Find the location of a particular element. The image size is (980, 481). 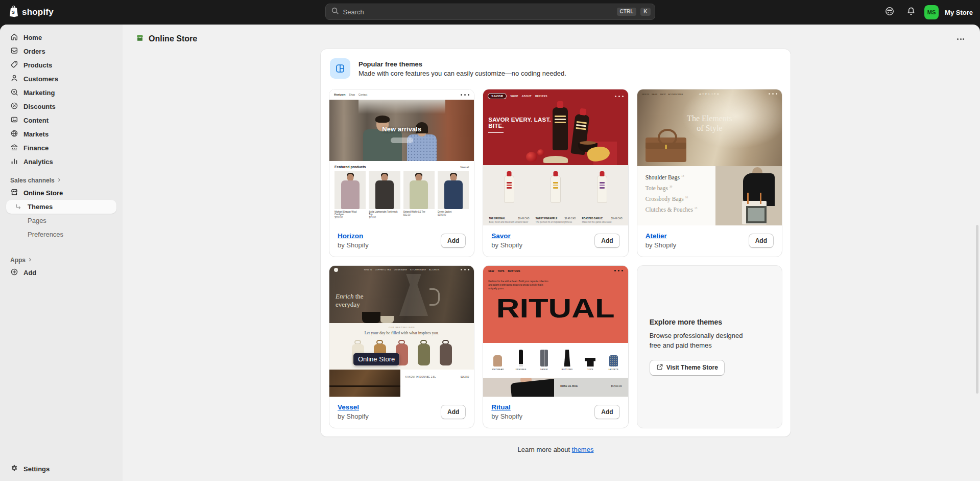

theme-card-atelier: NEW INBAGSSHOPACCESSORIES ATELIER The El… is located at coordinates (710, 173).